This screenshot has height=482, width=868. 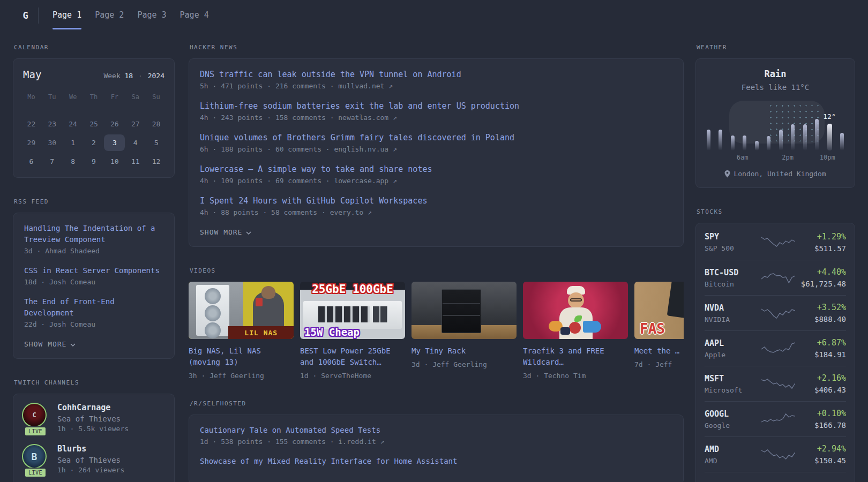 What do you see at coordinates (91, 470) in the screenshot?
I see `twitch-channel-meta: 1h · 264 viewers` at bounding box center [91, 470].